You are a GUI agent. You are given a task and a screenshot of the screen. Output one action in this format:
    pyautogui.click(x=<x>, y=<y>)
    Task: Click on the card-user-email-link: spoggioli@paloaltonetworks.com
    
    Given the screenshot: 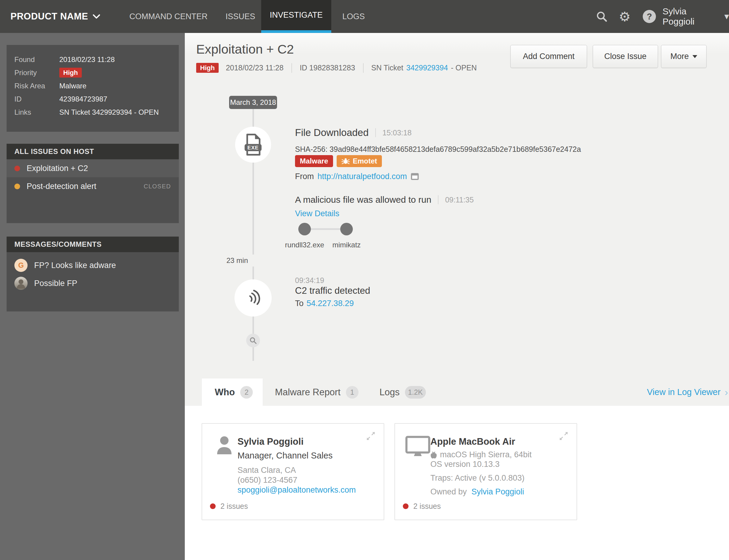 What is the action you would take?
    pyautogui.click(x=297, y=490)
    